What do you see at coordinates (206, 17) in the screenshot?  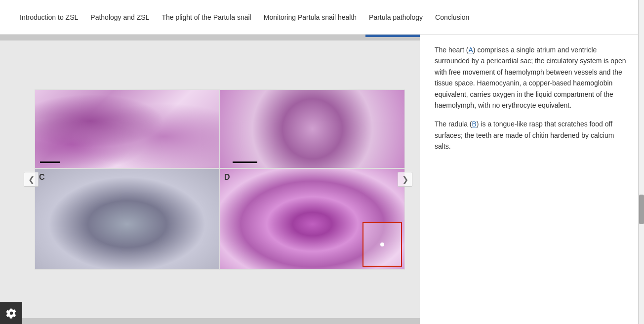 I see `nav-item-plight: The plight of the Partula snail` at bounding box center [206, 17].